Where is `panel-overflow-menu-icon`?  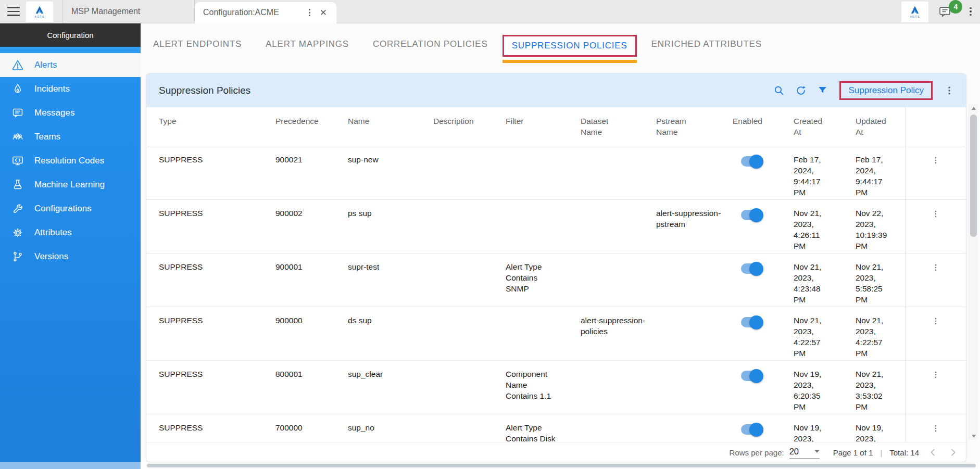 panel-overflow-menu-icon is located at coordinates (949, 91).